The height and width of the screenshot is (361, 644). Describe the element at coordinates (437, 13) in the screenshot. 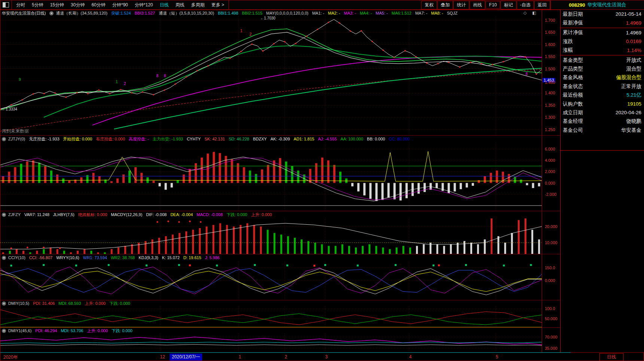

I see `indicator-token: MA8: -` at that location.